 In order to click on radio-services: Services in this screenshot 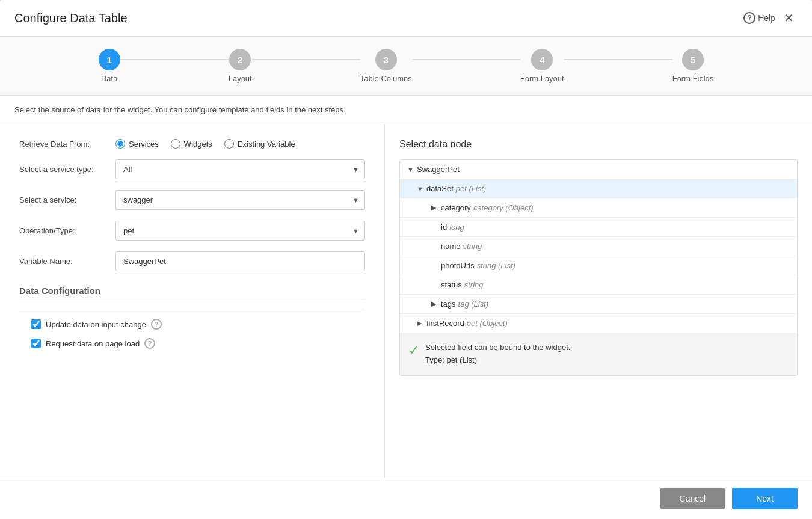, I will do `click(137, 144)`.